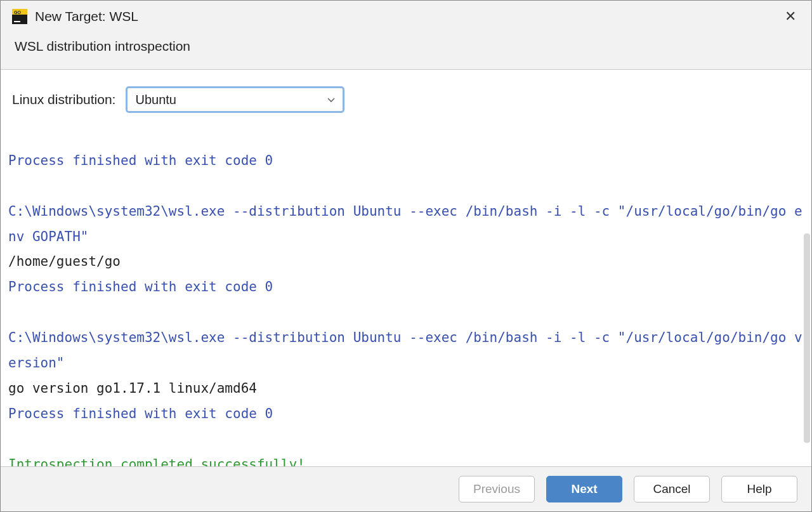 Image resolution: width=812 pixels, height=512 pixels. Describe the element at coordinates (231, 100) in the screenshot. I see `linux-distribution-value: Ubuntu` at that location.